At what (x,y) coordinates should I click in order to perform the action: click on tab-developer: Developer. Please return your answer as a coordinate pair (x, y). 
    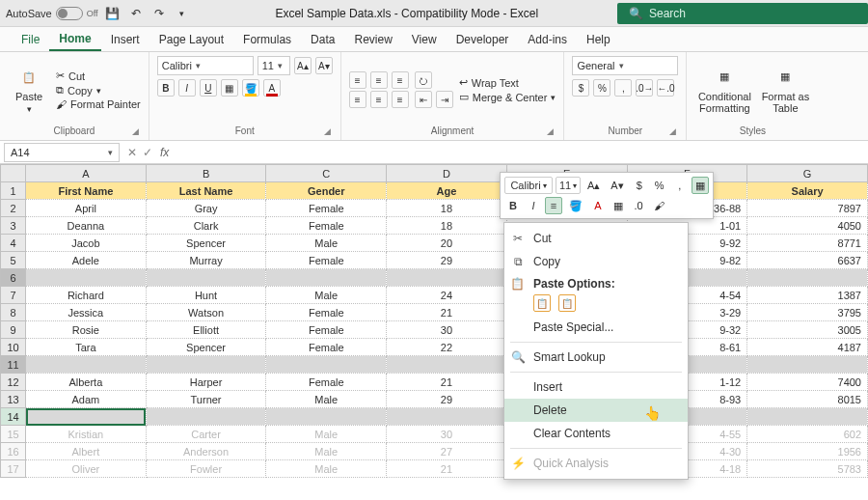
    Looking at the image, I should click on (482, 39).